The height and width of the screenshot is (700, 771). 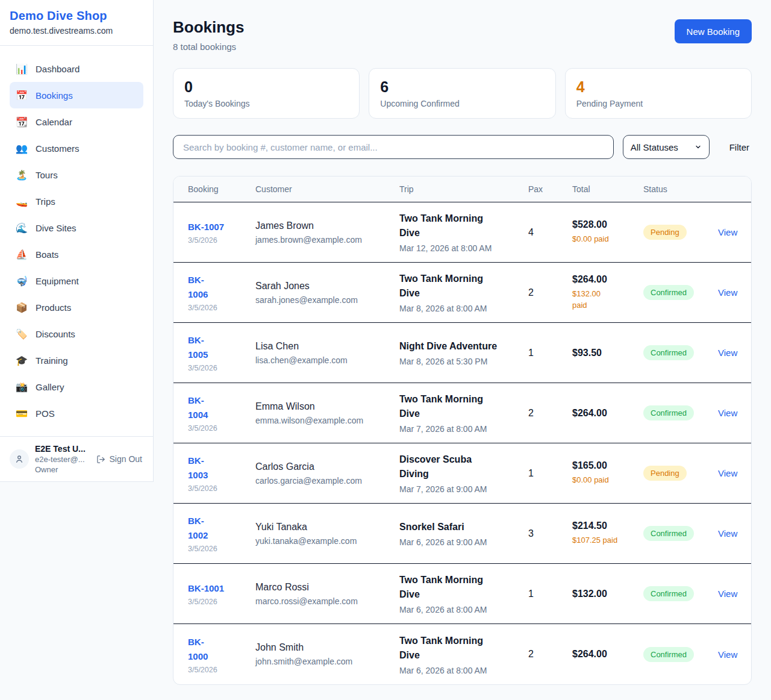 I want to click on status-badge: Pending, so click(x=665, y=473).